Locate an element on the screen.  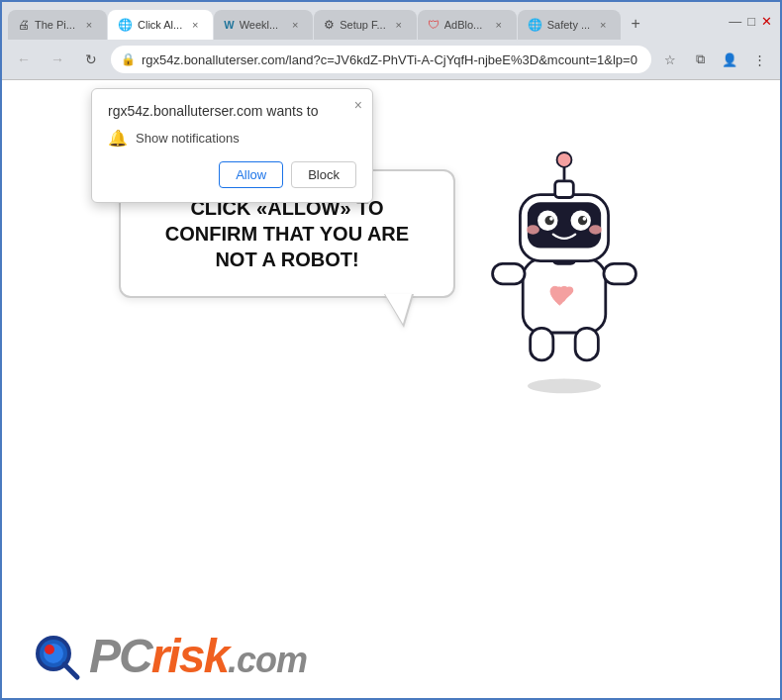
window-controls: — □ ✕ is located at coordinates (750, 21).